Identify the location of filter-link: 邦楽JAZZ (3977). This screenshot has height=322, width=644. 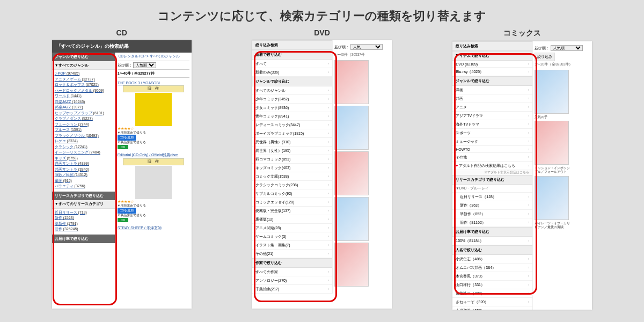
(84, 107).